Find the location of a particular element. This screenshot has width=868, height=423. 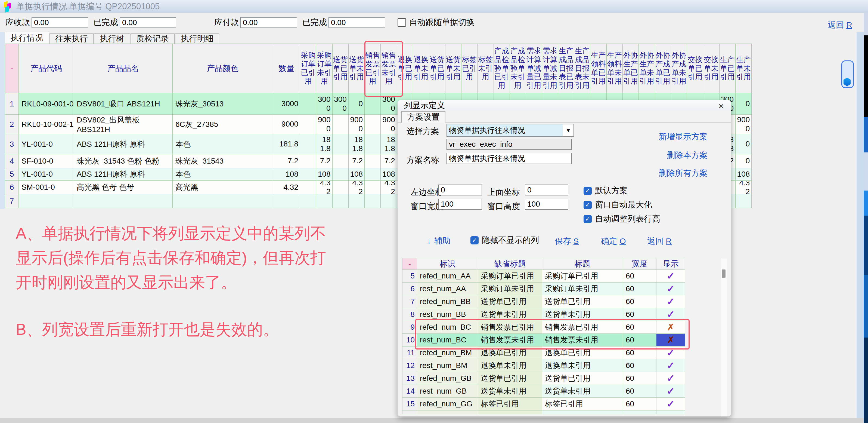

cell-identifier: refed_num_GG is located at coordinates (447, 404).